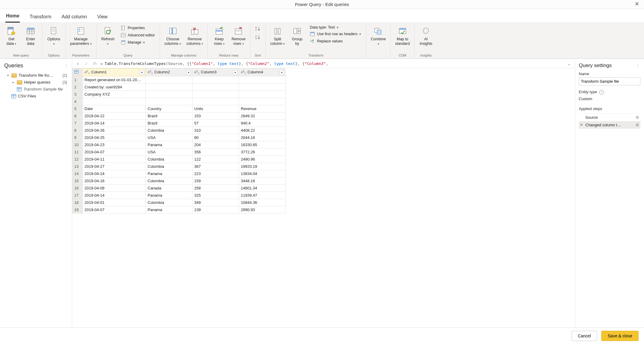  Describe the element at coordinates (173, 36) in the screenshot. I see `choose-columns-button: Choose columns ▾` at that location.